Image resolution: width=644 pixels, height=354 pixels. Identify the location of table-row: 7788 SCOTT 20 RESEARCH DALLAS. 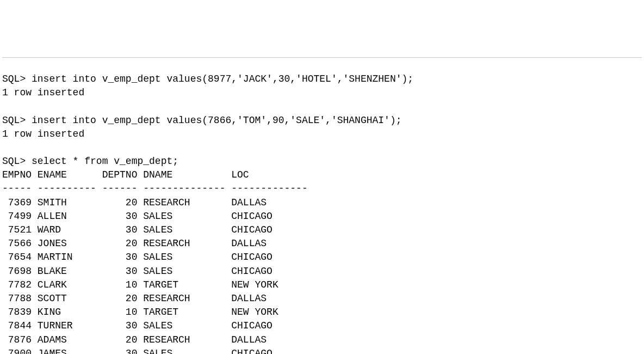
(134, 298).